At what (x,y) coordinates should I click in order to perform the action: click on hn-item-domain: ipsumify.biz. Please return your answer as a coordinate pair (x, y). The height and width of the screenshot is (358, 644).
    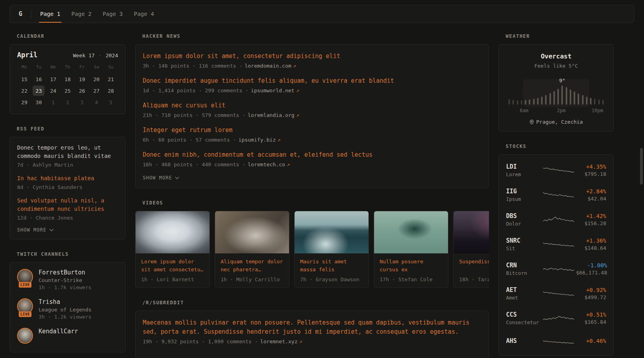
    Looking at the image, I should click on (257, 140).